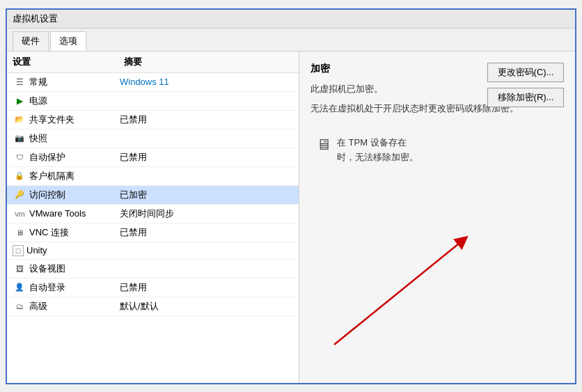 The height and width of the screenshot is (392, 582). What do you see at coordinates (153, 102) in the screenshot?
I see `list-item: ▶ 电源` at bounding box center [153, 102].